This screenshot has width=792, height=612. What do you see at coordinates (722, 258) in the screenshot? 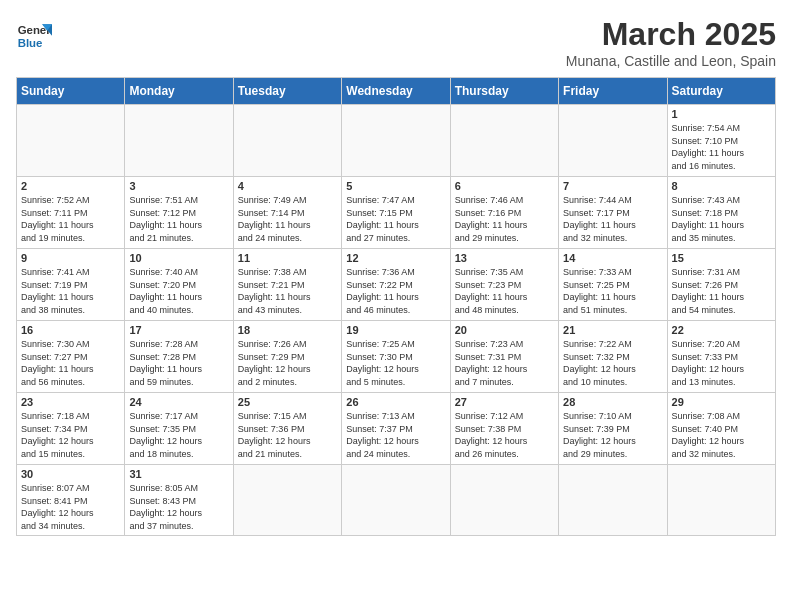
I see `day-number: 15` at bounding box center [722, 258].